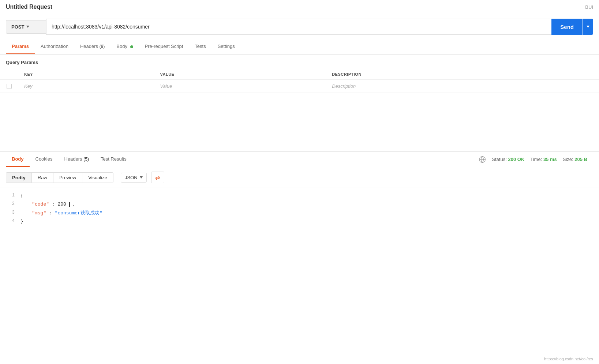 The height and width of the screenshot is (364, 599). Describe the element at coordinates (240, 86) in the screenshot. I see `value-cell: Value` at that location.